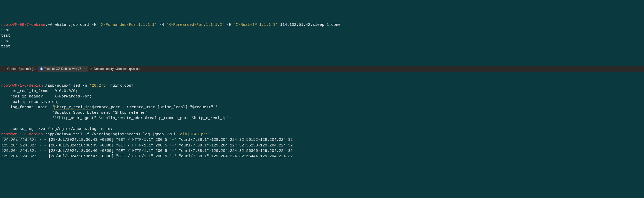  I want to click on tab-label: Debian dnscrypt&dnsmasq&nscd, so click(117, 69).